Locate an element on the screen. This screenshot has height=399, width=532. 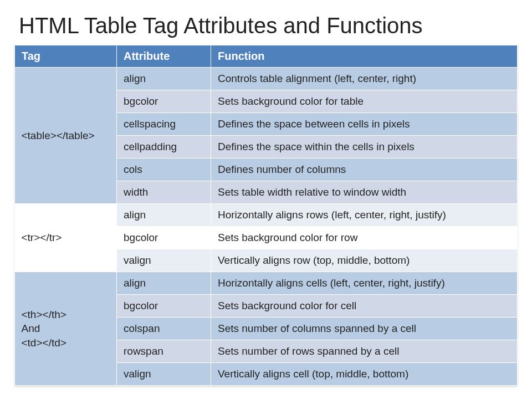
func-cell: Sets number of rows spanned by a cell is located at coordinates (365, 351).